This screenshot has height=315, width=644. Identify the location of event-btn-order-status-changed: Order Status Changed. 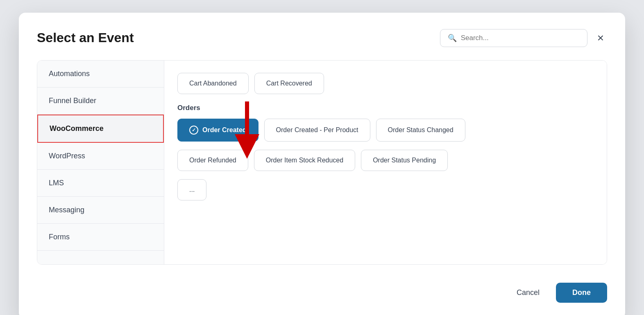
(421, 130).